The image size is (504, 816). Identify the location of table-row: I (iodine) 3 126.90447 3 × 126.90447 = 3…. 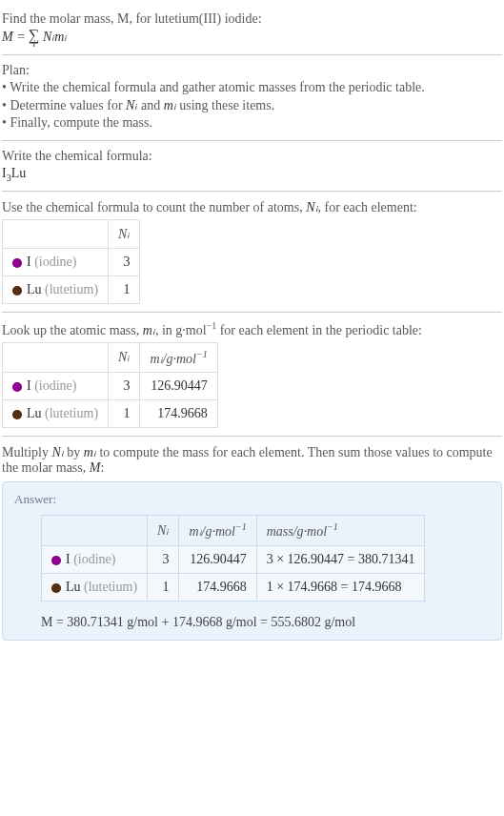
(233, 559).